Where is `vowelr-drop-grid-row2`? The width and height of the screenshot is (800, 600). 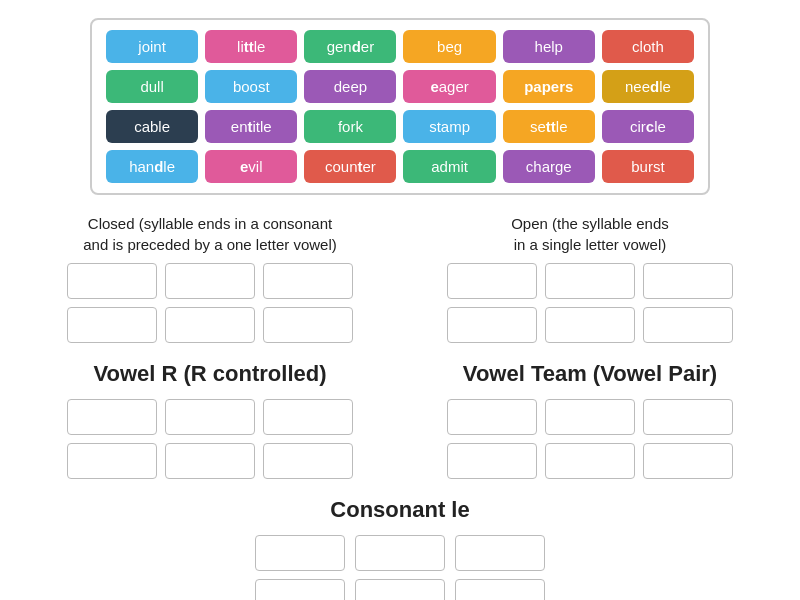 vowelr-drop-grid-row2 is located at coordinates (210, 461).